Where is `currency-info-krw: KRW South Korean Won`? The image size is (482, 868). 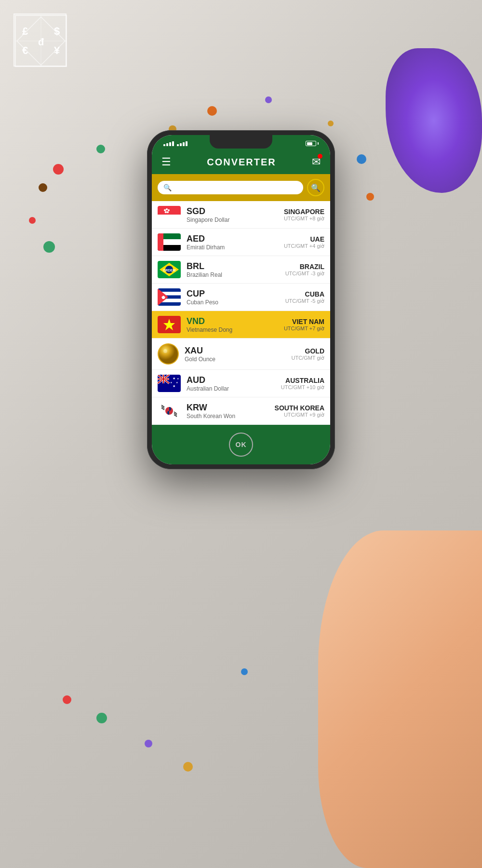 currency-info-krw: KRW South Korean Won is located at coordinates (228, 411).